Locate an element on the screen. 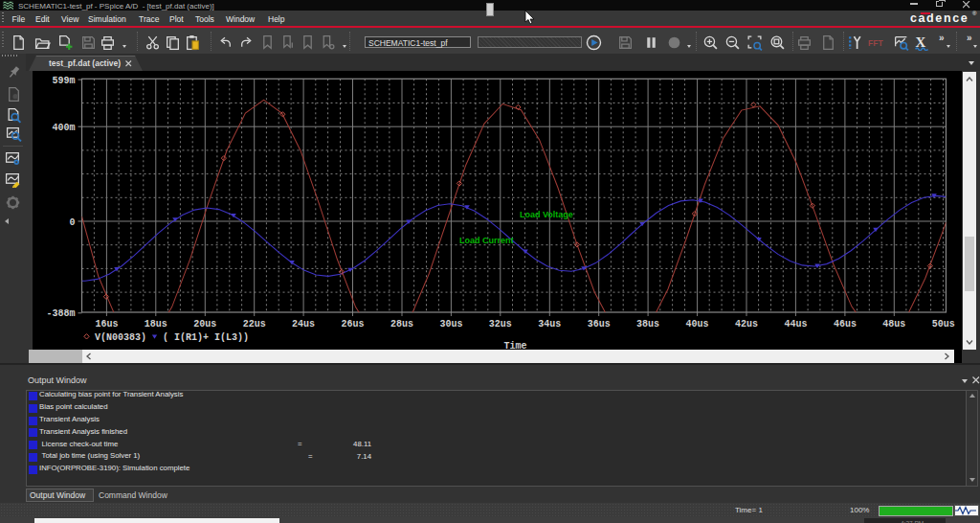 The width and height of the screenshot is (980, 523). svg-text: 44us is located at coordinates (795, 324).